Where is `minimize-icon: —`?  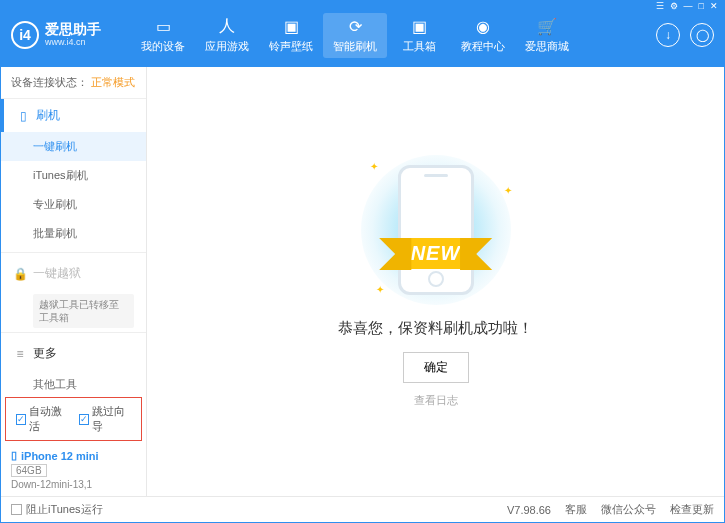 minimize-icon: — is located at coordinates (688, 6).